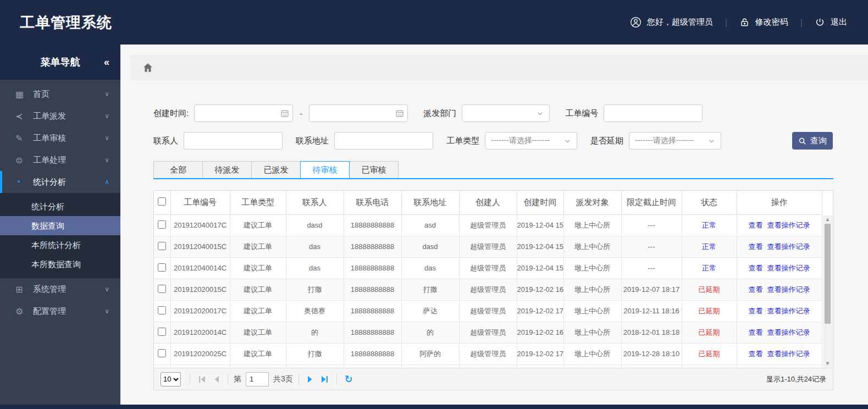  What do you see at coordinates (162, 201) in the screenshot?
I see `select-all-checkbox` at bounding box center [162, 201].